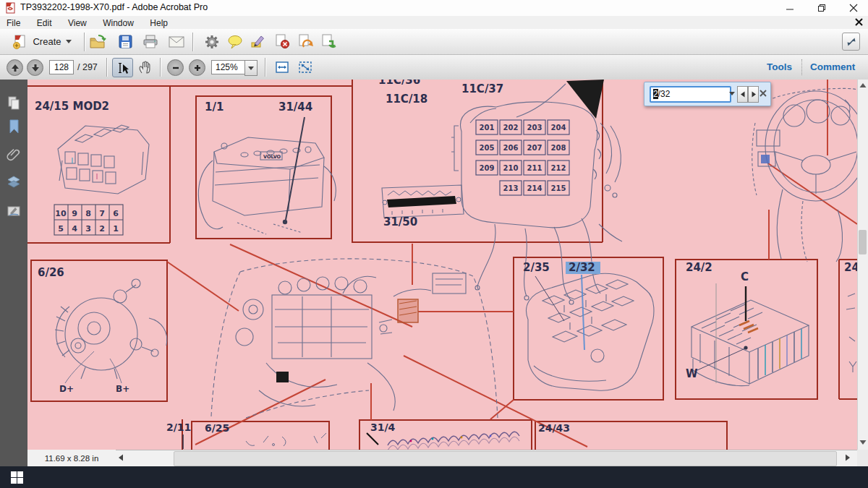 Image resolution: width=868 pixels, height=488 pixels. What do you see at coordinates (558, 127) in the screenshot?
I see `svg-text: 204` at bounding box center [558, 127].